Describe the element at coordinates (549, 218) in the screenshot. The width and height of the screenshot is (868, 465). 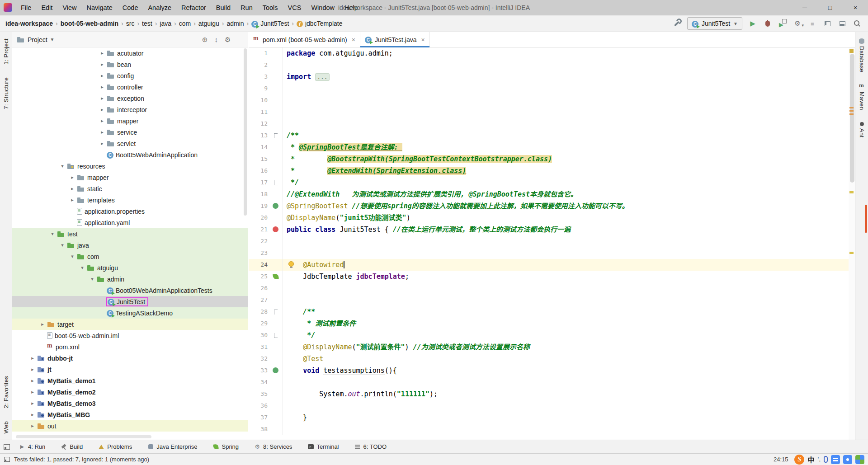
I see `code-line-20: 20@DisplayName("junit5功能测试类")` at that location.